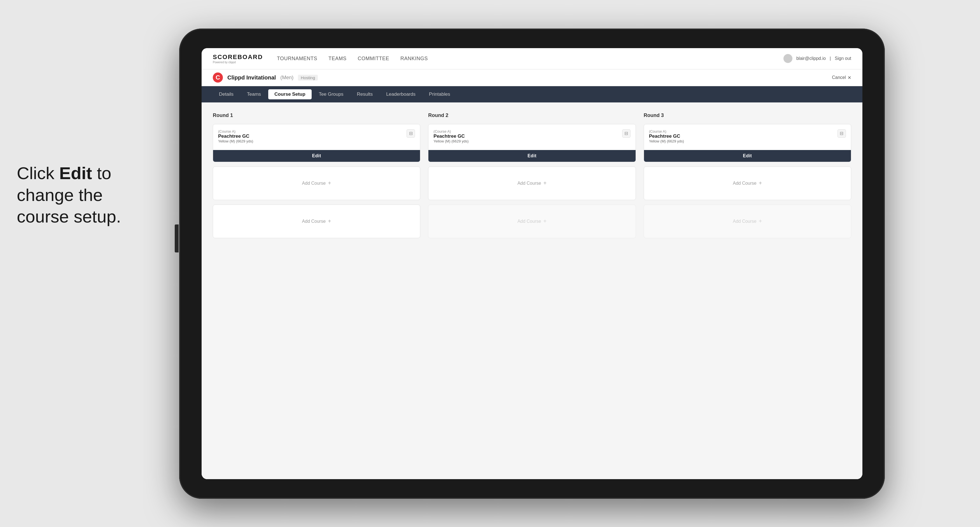 This screenshot has width=980, height=527. What do you see at coordinates (235, 136) in the screenshot?
I see `round-1-course-name: Peachtree GC` at bounding box center [235, 136].